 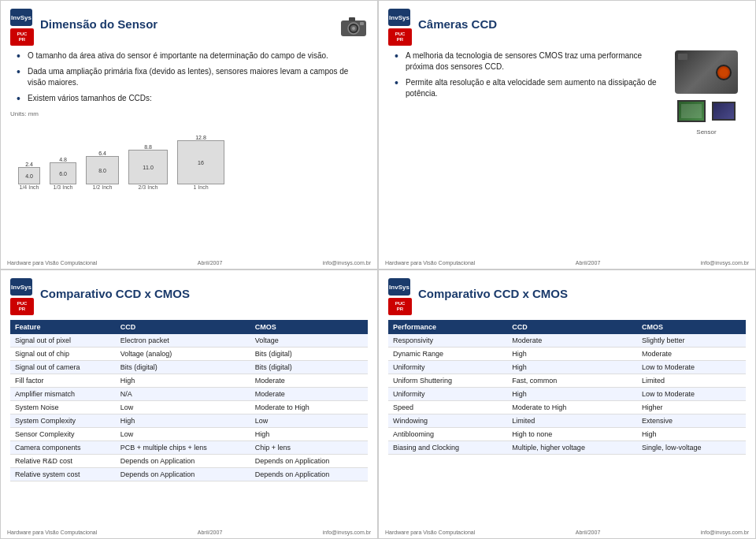 What do you see at coordinates (572, 381) in the screenshot?
I see `perf-cell-3-1: Fast, common` at bounding box center [572, 381].